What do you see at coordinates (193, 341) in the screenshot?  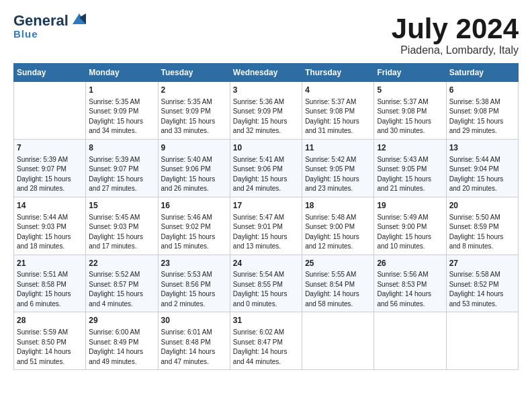 I see `calendar-cell: 30Sunrise: 6:01 AM Sunset: 8:48 PM Dayli…` at bounding box center [193, 341].